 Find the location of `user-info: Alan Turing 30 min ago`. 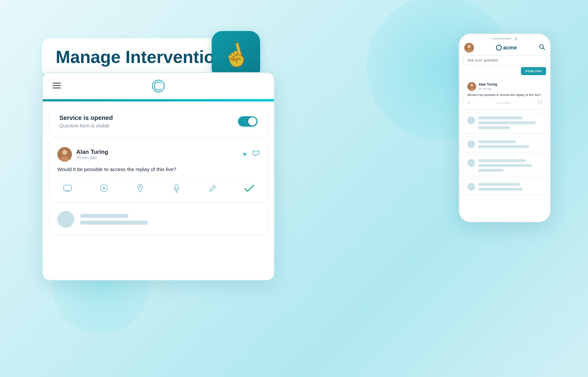

user-info: Alan Turing 30 min ago is located at coordinates (83, 154).